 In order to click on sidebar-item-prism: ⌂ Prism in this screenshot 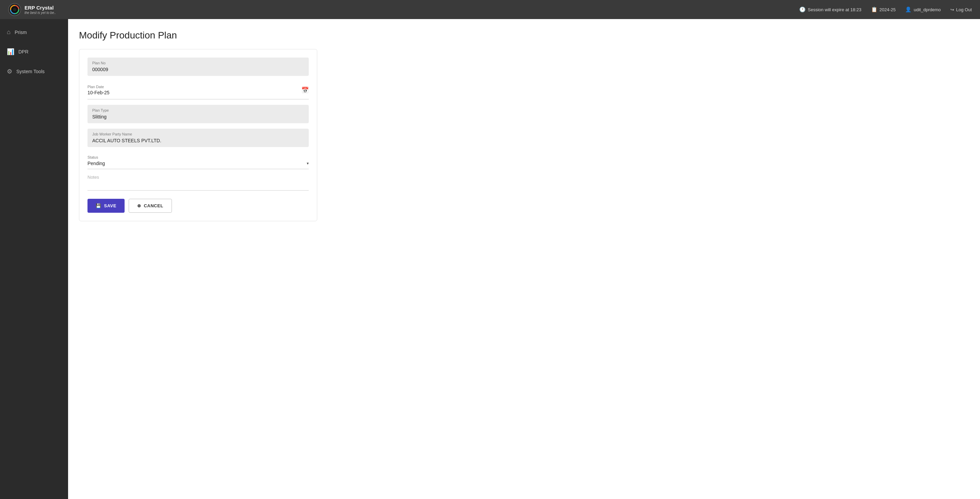, I will do `click(34, 32)`.